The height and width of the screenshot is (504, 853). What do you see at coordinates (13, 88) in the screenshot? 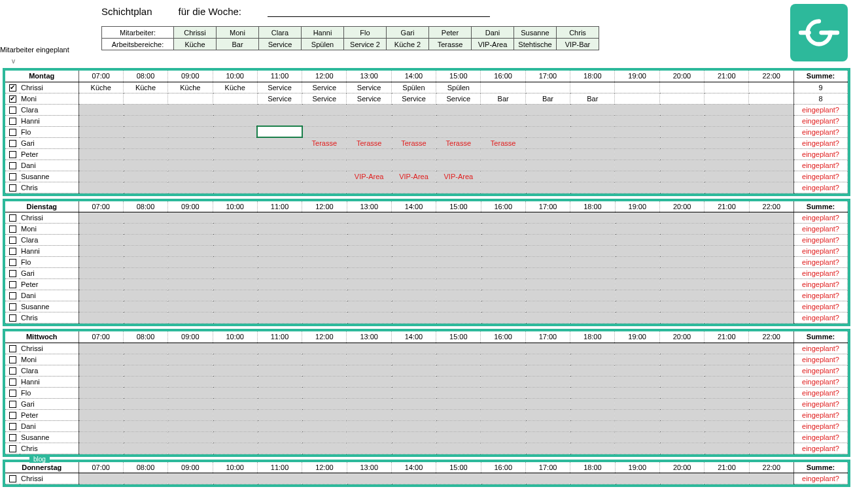
I see `checkbox-chrissi` at bounding box center [13, 88].